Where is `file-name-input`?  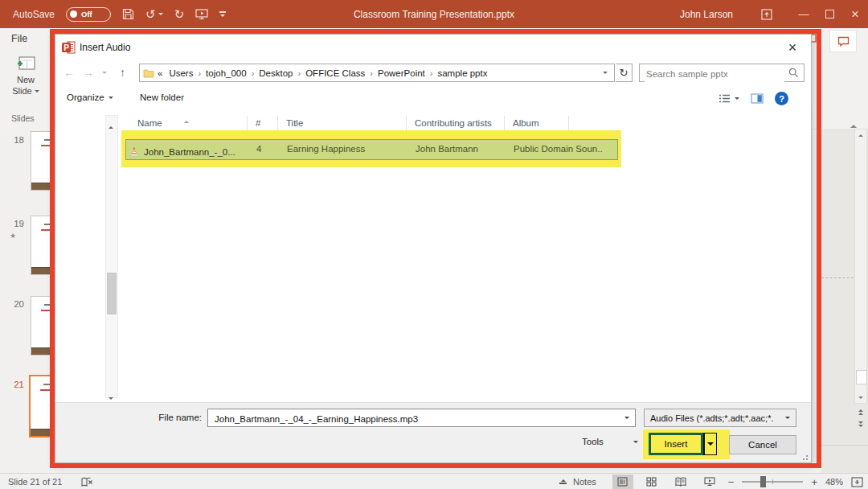 file-name-input is located at coordinates (416, 418).